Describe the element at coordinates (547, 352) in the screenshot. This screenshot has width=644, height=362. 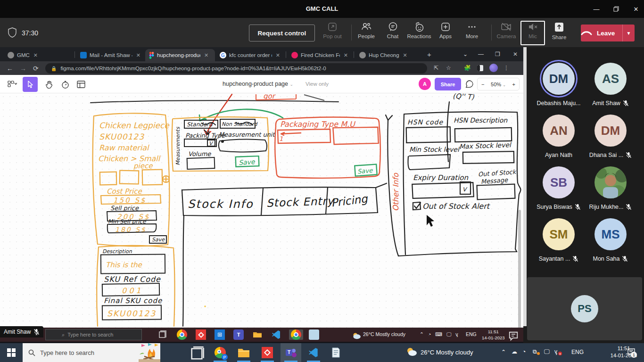
I see `network-display-icon: 🖵` at that location.